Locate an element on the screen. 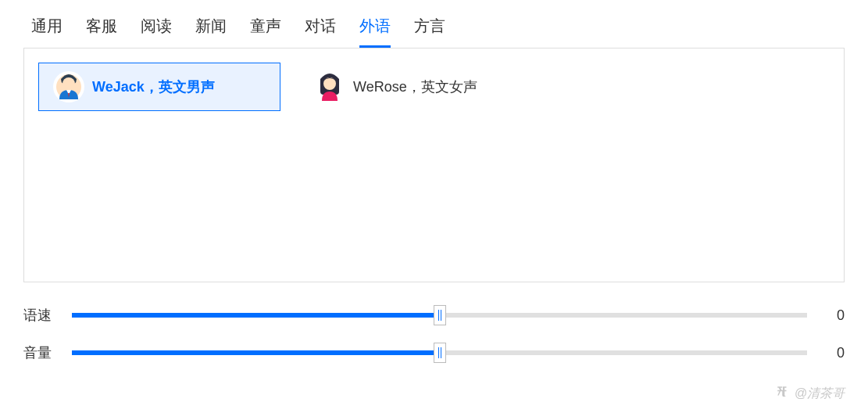  slider-label-volume: 音量 is located at coordinates (41, 353).